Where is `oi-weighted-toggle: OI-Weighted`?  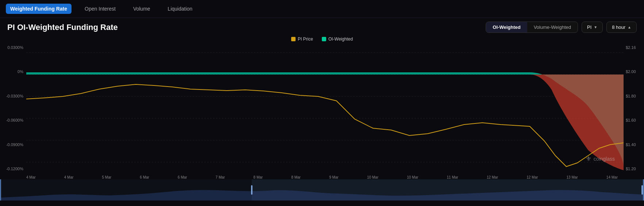 oi-weighted-toggle: OI-Weighted is located at coordinates (506, 27).